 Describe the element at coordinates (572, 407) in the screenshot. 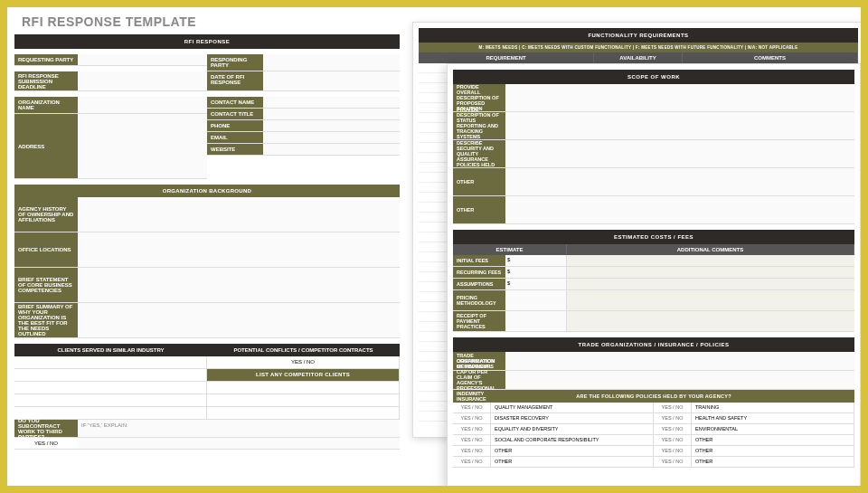

I see `policy-name: QUALITY MANAGEMENT` at that location.